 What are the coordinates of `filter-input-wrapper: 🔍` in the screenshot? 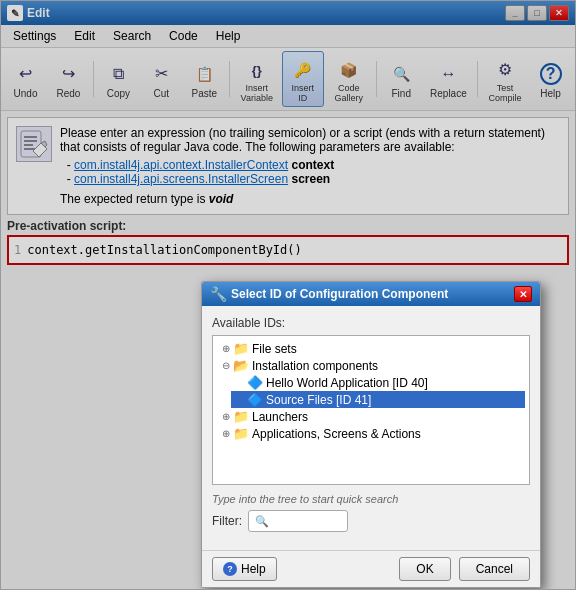 It's located at (298, 521).